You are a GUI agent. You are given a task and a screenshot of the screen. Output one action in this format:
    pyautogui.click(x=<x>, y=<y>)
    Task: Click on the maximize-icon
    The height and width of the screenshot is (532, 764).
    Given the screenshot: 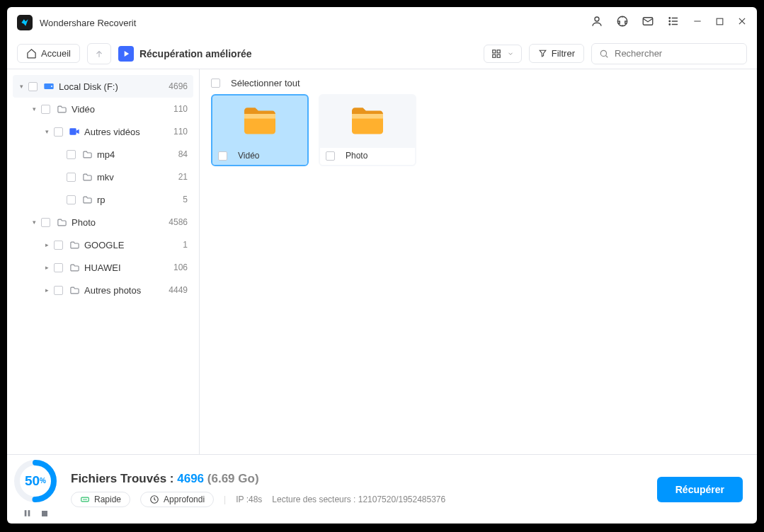 What is the action you would take?
    pyautogui.click(x=719, y=23)
    